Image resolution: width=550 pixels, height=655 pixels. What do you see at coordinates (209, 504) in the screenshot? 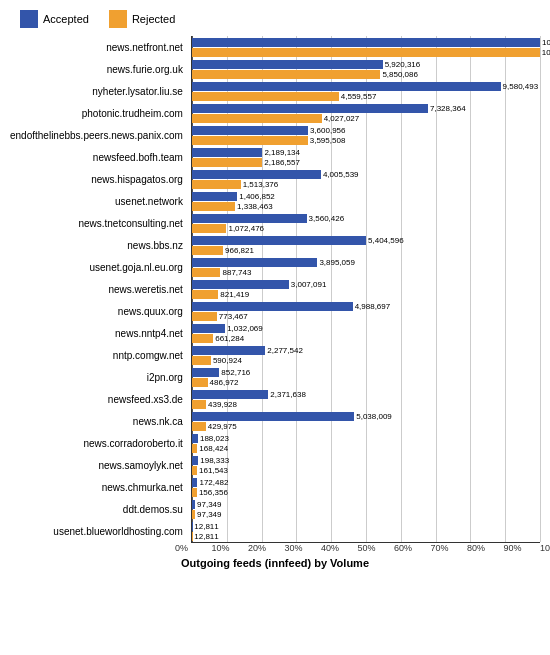
I see `bar-accepted-label-21: 97,349` at bounding box center [209, 504].